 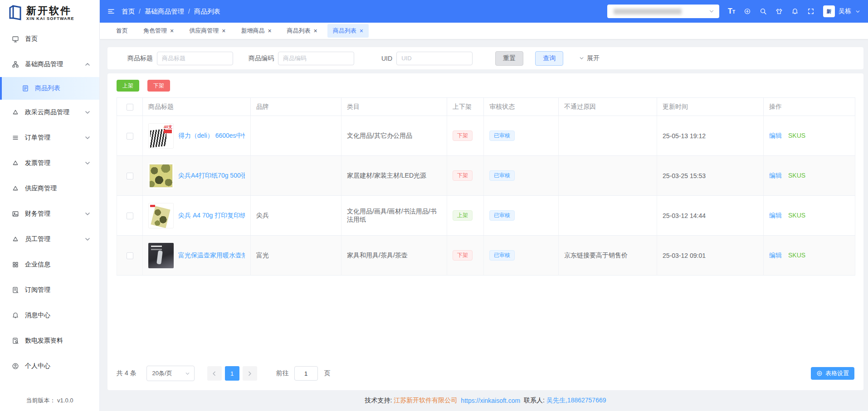 What do you see at coordinates (50, 239) in the screenshot?
I see `sidebar-item: 员工管理` at bounding box center [50, 239].